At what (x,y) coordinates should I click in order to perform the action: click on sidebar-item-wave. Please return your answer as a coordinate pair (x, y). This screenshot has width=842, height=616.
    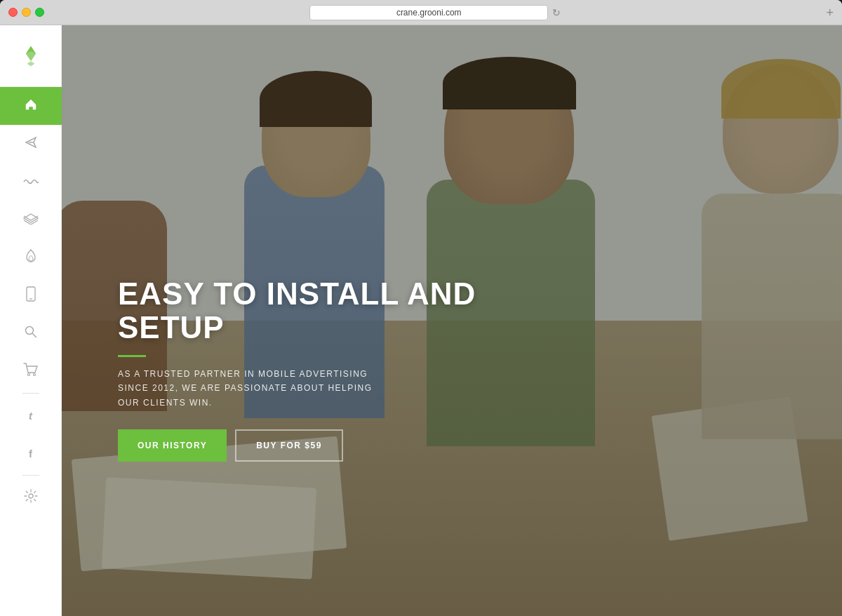
    Looking at the image, I should click on (31, 182).